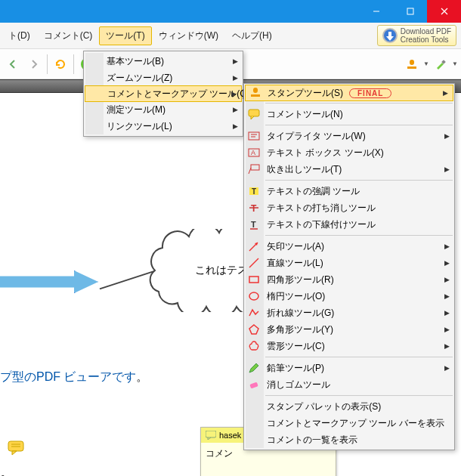  What do you see at coordinates (163, 110) in the screenshot?
I see `menu-item-measure-tools: 測定ツール(M)▶` at bounding box center [163, 110].